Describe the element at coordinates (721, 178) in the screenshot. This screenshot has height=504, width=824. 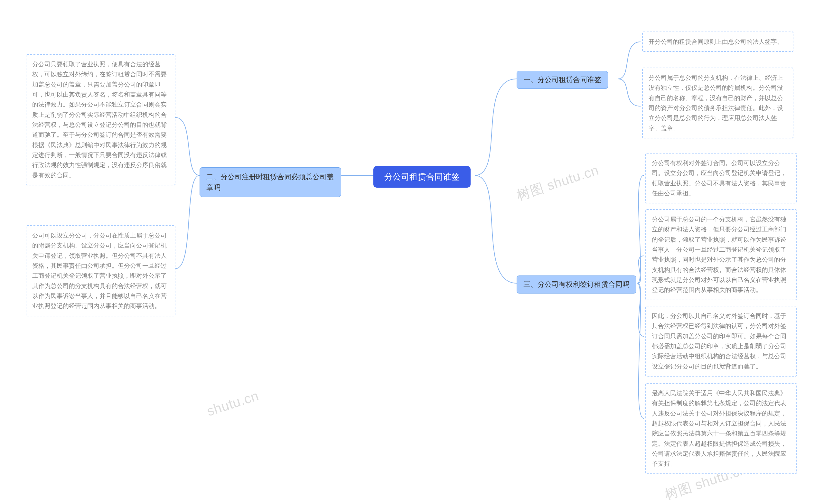
I see `leaf-3a: 分公司有权利对外签订合同。公司可以设立分公司。设立分公司，应当向公司登记机关申请…` at that location.